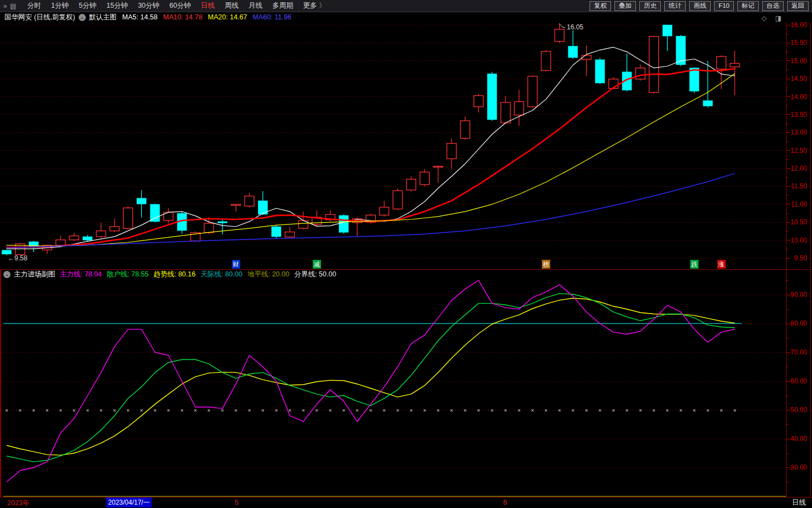  I want to click on signal-marker-0: 财, so click(236, 264).